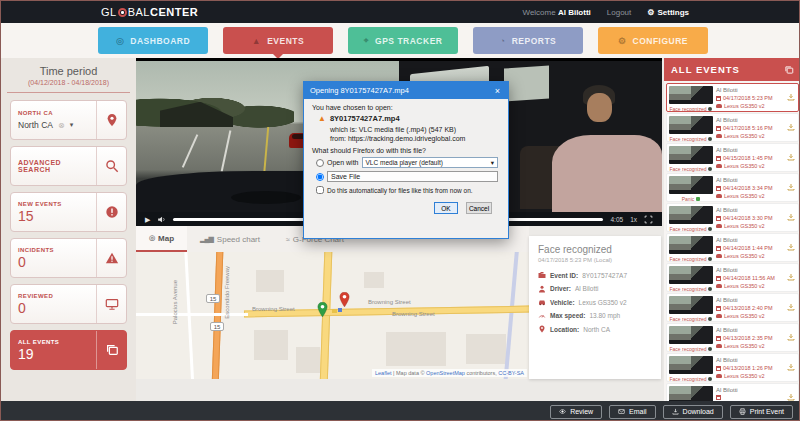 Image resolution: width=800 pixels, height=421 pixels. I want to click on time-period-range: (04/12/2018 - 04/18/2018), so click(68, 82).